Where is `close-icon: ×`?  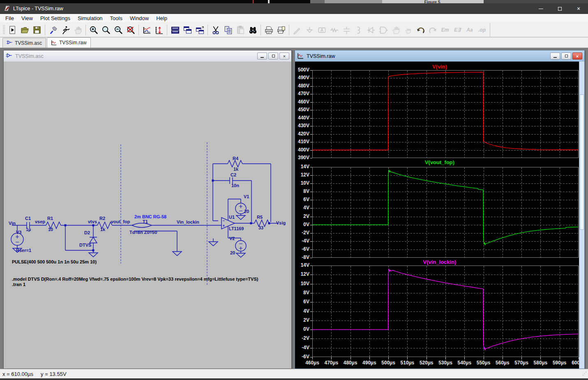 close-icon: × is located at coordinates (579, 9).